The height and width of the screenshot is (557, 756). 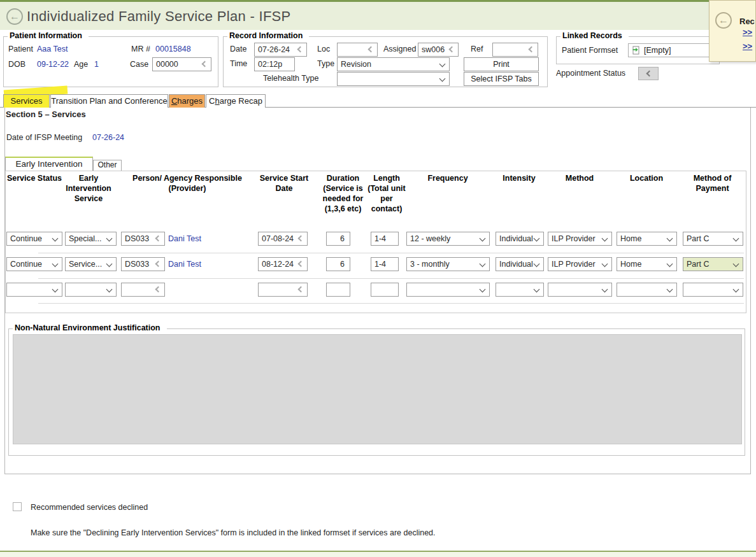 I want to click on date-field: 07-26-24, so click(x=280, y=50).